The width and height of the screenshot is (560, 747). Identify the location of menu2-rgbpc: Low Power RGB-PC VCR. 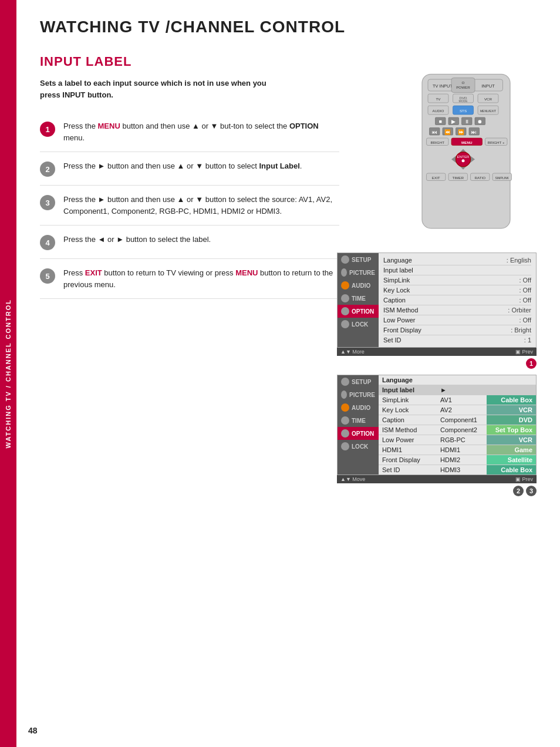
(457, 440).